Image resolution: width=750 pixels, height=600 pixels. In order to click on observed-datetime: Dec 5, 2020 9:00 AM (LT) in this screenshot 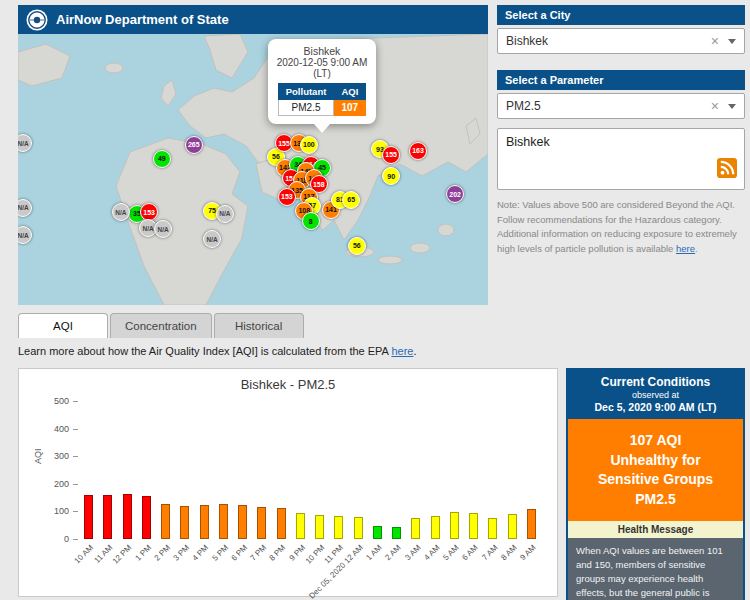, I will do `click(656, 407)`.